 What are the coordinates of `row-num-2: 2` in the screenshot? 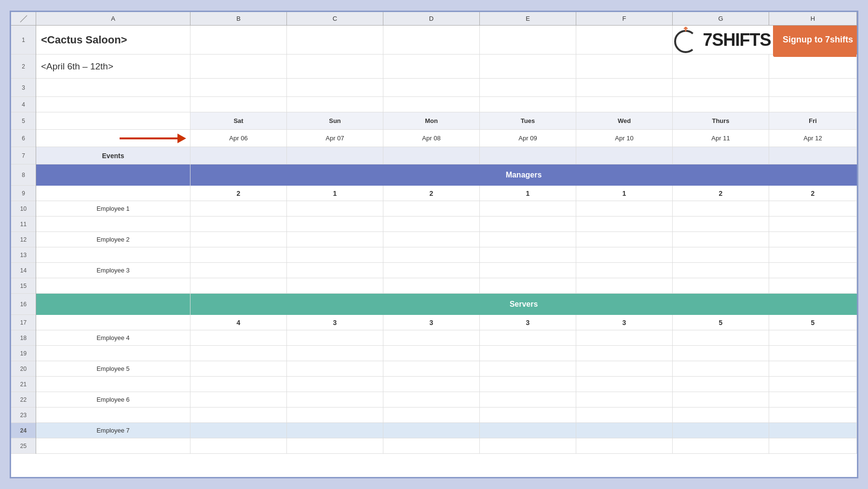 It's located at (23, 67).